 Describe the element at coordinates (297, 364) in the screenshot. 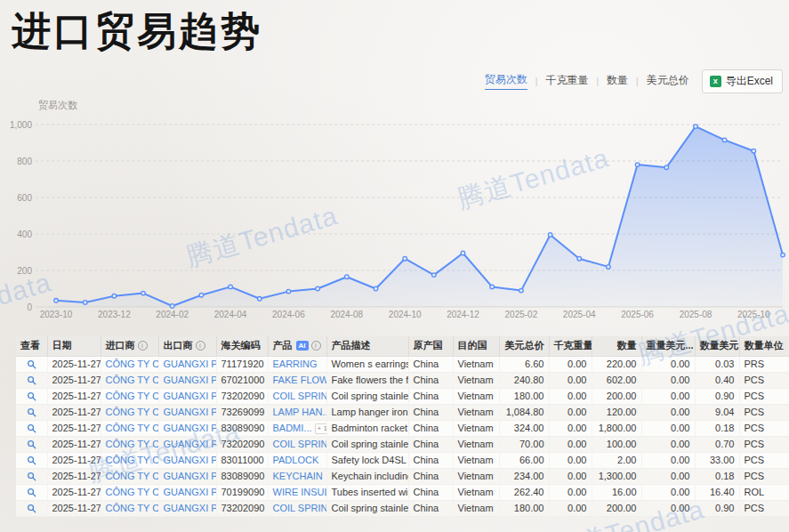

I see `cell-product: EARRING` at that location.